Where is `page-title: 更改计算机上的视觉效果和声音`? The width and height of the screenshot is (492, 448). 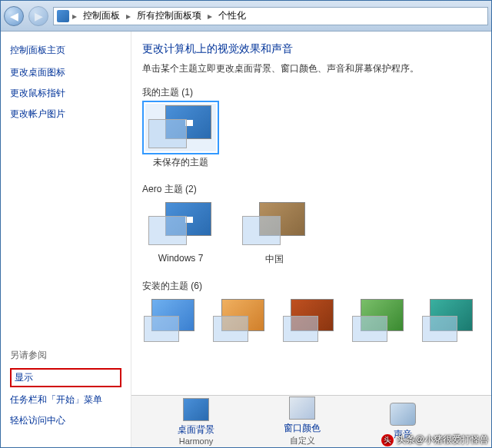 page-title: 更改计算机上的视觉效果和声音 is located at coordinates (309, 49).